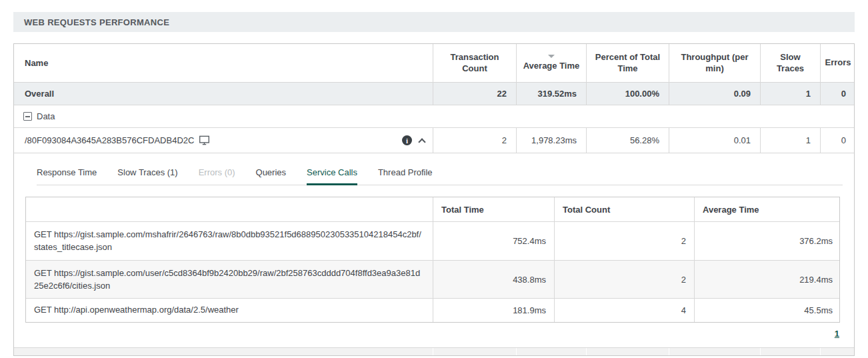 This screenshot has height=358, width=868. What do you see at coordinates (493, 241) in the screenshot?
I see `service-call-total-time: 752.4ms` at bounding box center [493, 241].